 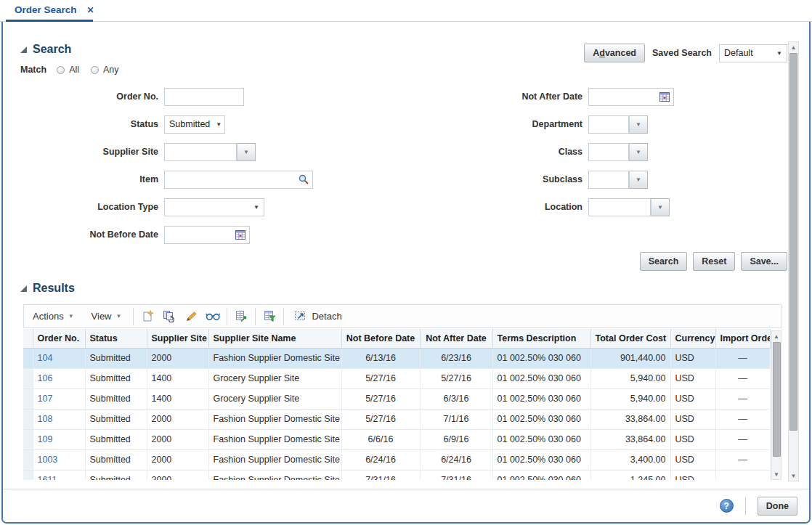 I want to click on filter-icon, so click(x=269, y=317).